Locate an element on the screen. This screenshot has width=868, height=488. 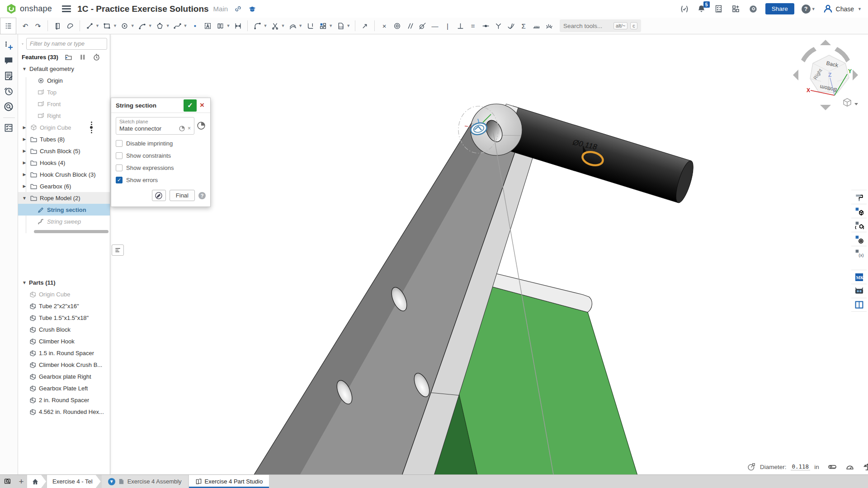
arc-tool-dropdown-caret-icon: ▼ is located at coordinates (150, 26).